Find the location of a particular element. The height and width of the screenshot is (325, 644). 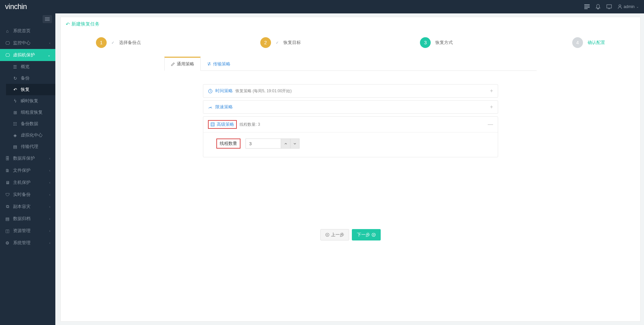

nav-label: 备份 is located at coordinates (25, 78).